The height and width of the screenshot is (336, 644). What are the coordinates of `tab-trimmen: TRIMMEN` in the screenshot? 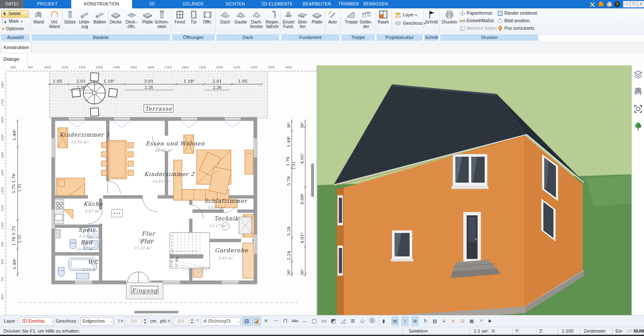 It's located at (348, 4).